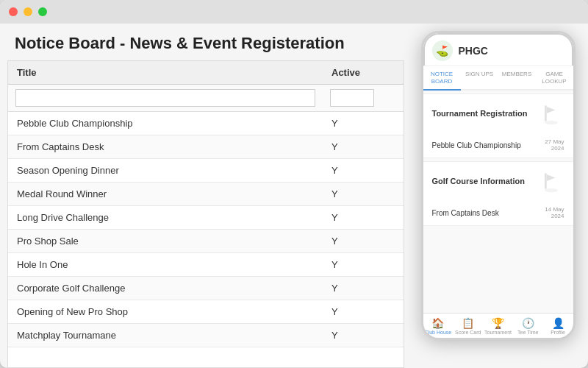  Describe the element at coordinates (551, 181) in the screenshot. I see `golf-course-icon` at that location.